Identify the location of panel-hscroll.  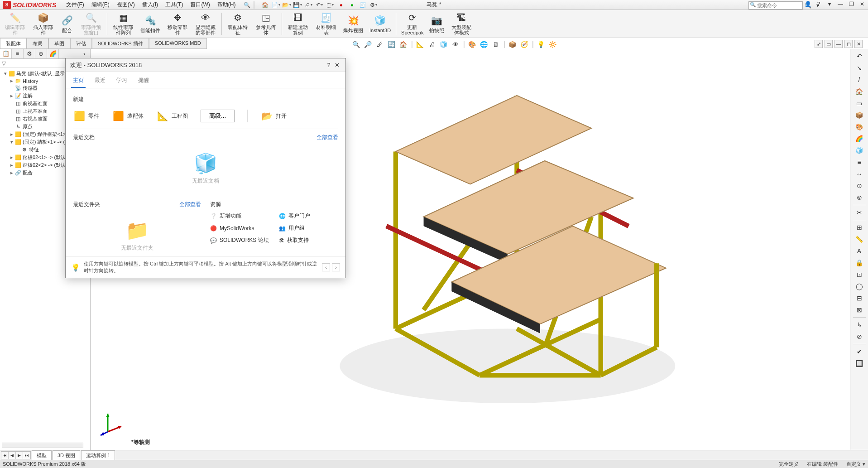
(43, 445).